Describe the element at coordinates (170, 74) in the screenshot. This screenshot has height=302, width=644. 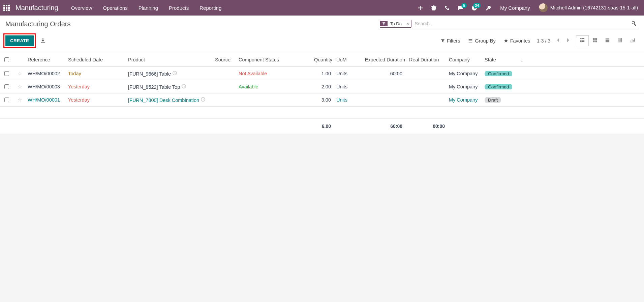
I see `cell-product: [FURN_9666] Table` at that location.